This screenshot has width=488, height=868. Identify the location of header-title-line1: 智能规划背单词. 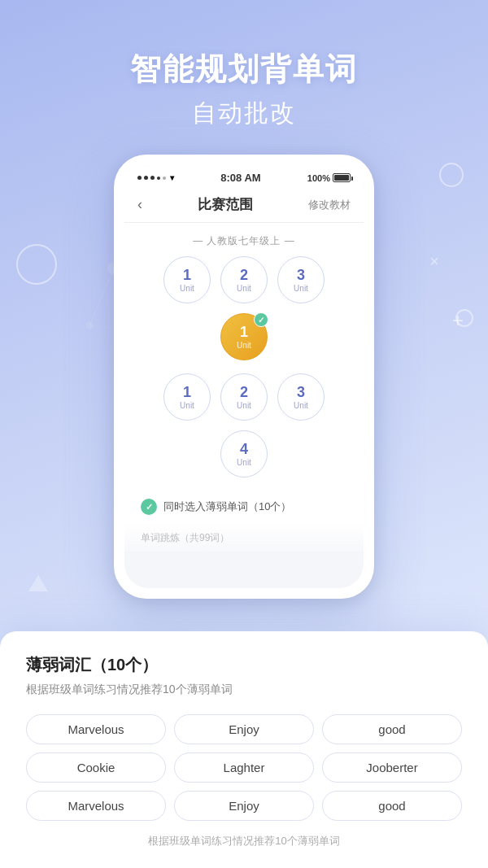
(244, 70).